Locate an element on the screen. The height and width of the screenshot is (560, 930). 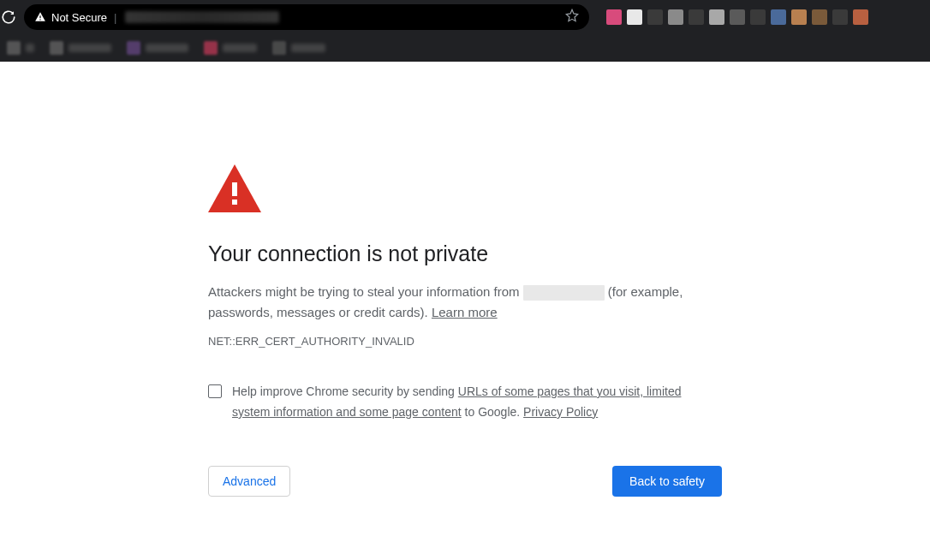
error-code: NET::ERR_CERT_AUTHORITY_INVALID is located at coordinates (465, 341).